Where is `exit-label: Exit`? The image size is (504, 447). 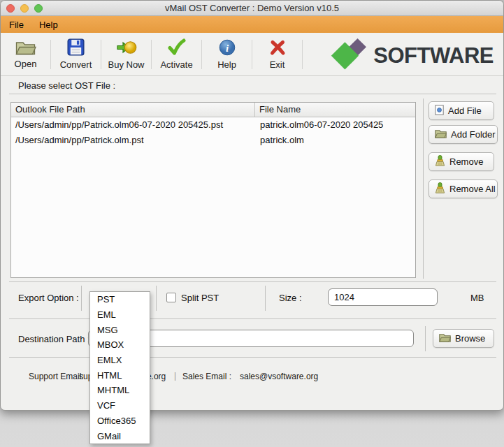 exit-label: Exit is located at coordinates (278, 64).